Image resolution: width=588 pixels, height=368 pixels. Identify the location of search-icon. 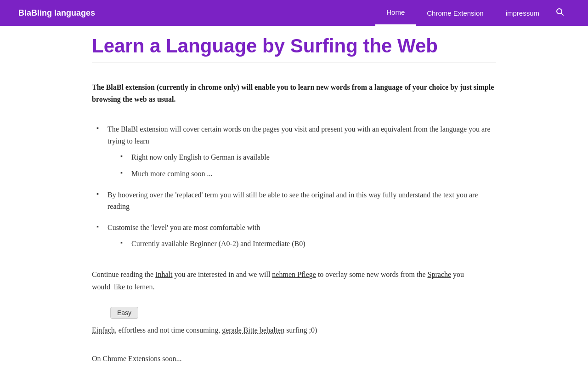
(560, 13).